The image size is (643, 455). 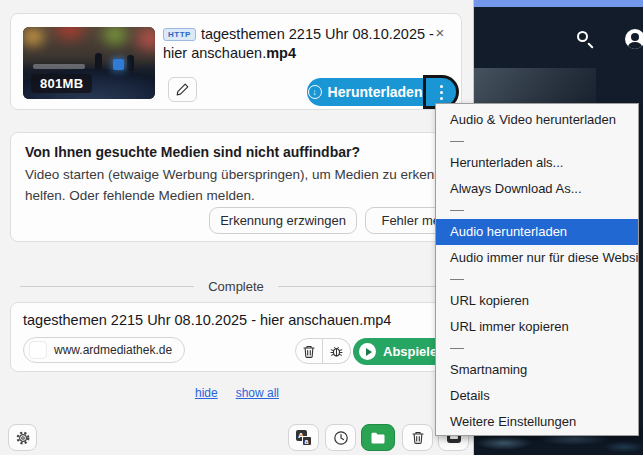 I want to click on item-actions-group, so click(x=323, y=351).